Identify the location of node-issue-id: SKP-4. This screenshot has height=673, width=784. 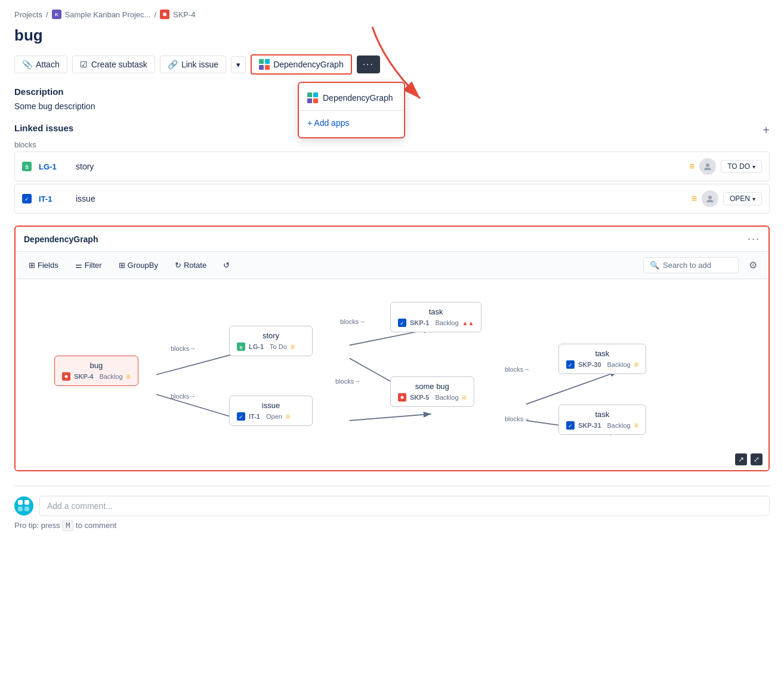
(84, 376).